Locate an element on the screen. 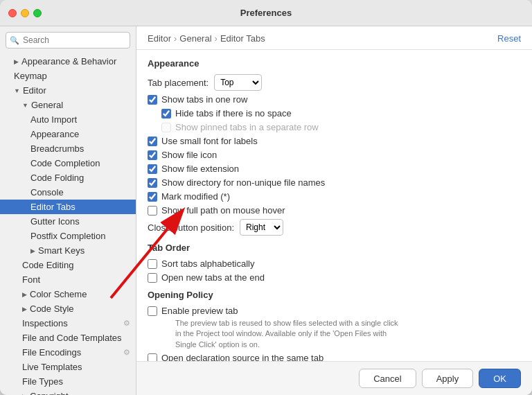  sidebar-item-general: ▼ General is located at coordinates (68, 105).